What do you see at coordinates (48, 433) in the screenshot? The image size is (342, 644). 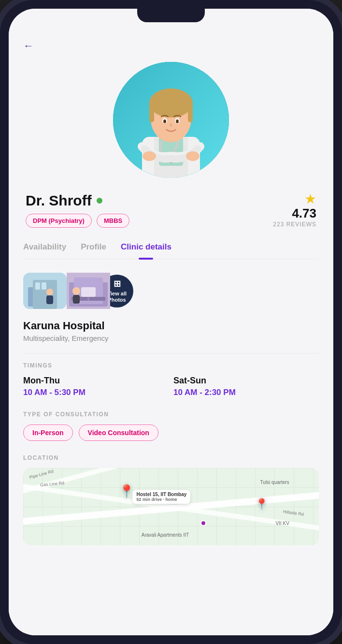 I see `tag-in-person: In-Person` at bounding box center [48, 433].